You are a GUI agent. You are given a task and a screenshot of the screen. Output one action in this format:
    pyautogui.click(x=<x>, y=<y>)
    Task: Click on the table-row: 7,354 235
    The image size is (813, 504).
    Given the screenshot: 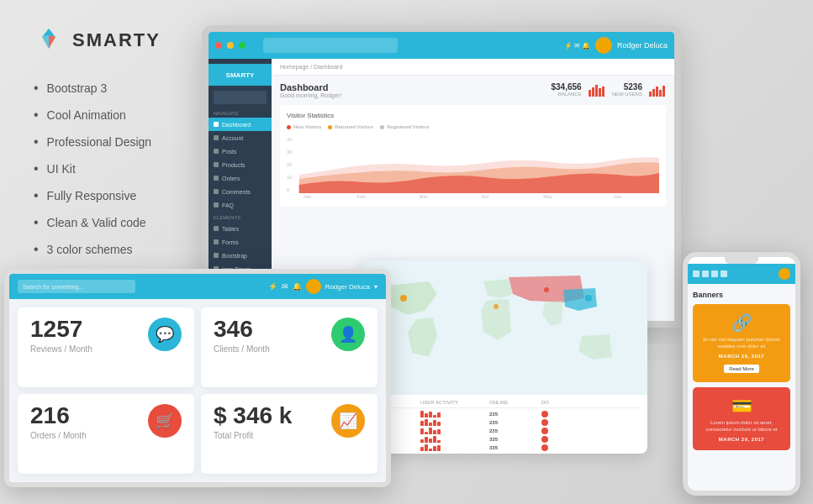 What is the action you would take?
    pyautogui.click(x=504, y=423)
    